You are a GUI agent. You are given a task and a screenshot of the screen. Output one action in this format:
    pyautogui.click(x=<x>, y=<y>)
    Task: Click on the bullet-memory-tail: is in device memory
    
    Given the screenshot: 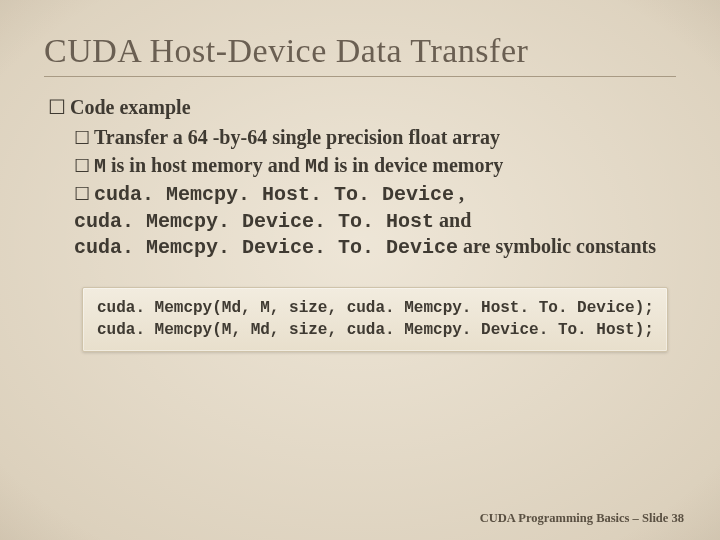 What is the action you would take?
    pyautogui.click(x=416, y=165)
    